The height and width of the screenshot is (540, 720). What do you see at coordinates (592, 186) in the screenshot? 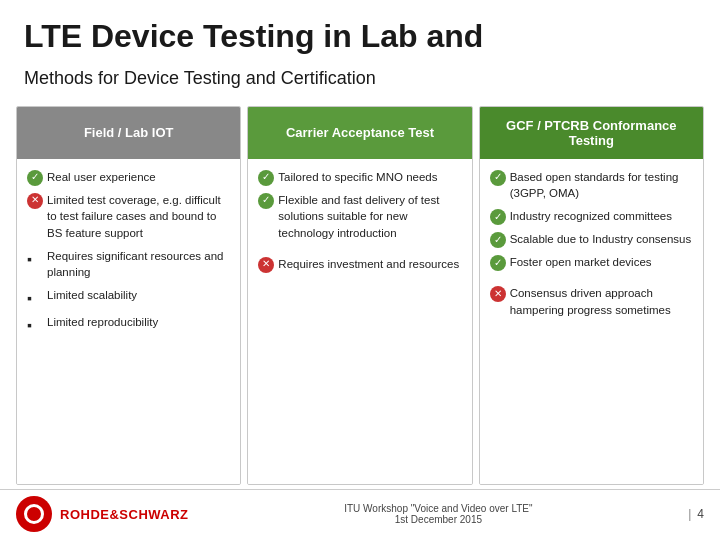
I see `list-item: ✓ Based open standards for testing (3GPP…` at bounding box center [592, 186].